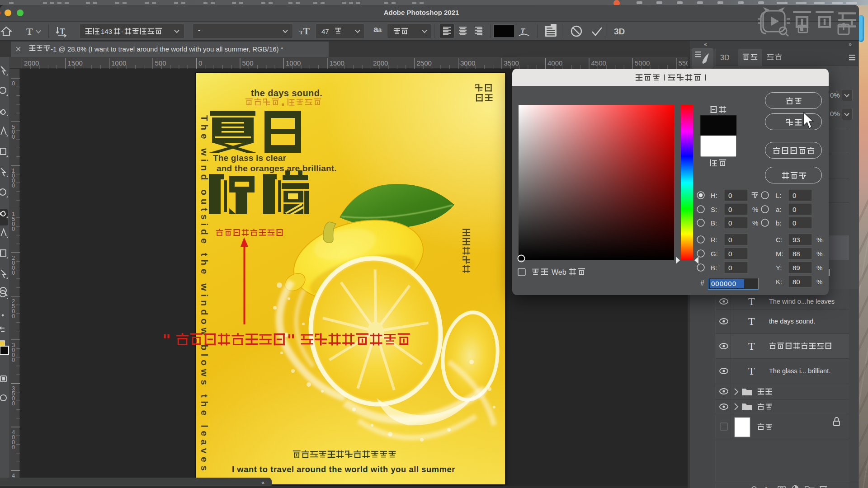 The height and width of the screenshot is (488, 868). What do you see at coordinates (779, 254) in the screenshot?
I see `svg-text: M:` at bounding box center [779, 254].